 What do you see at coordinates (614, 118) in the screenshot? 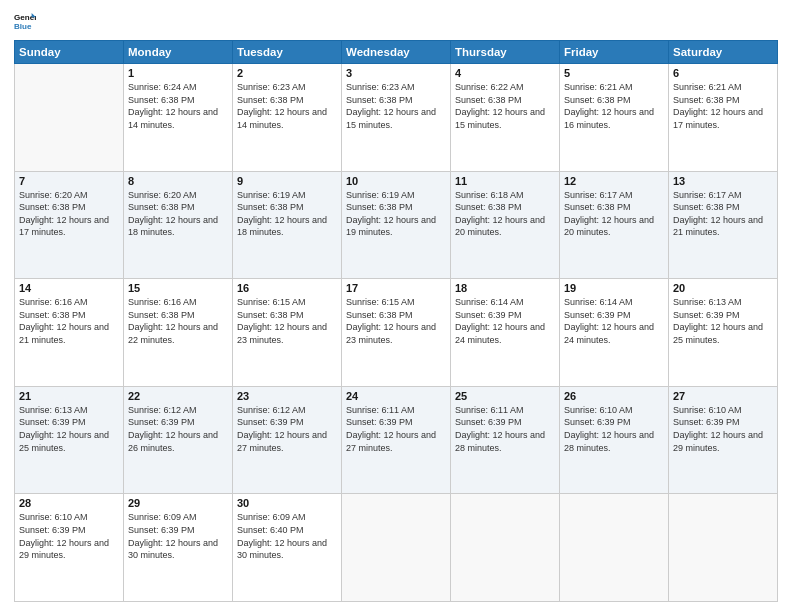
I see `calendar-cell: 5Sunrise: 6:21 AMSunset: 6:38 PMDaylight…` at bounding box center [614, 118].